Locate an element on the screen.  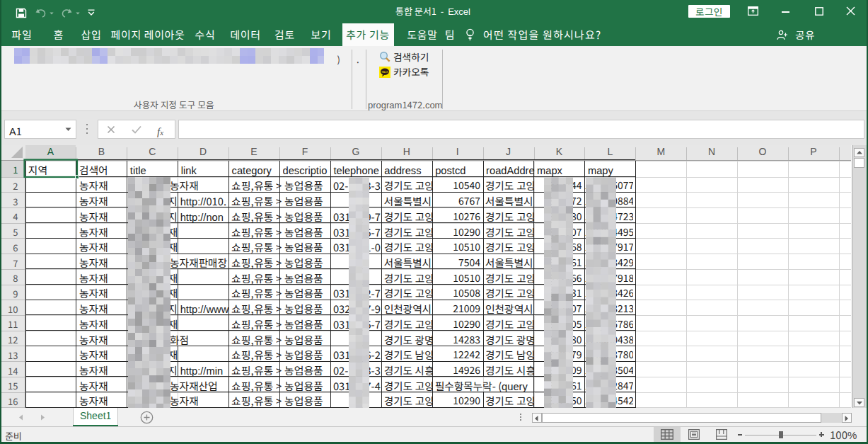
svg-text: TALK is located at coordinates (385, 72).